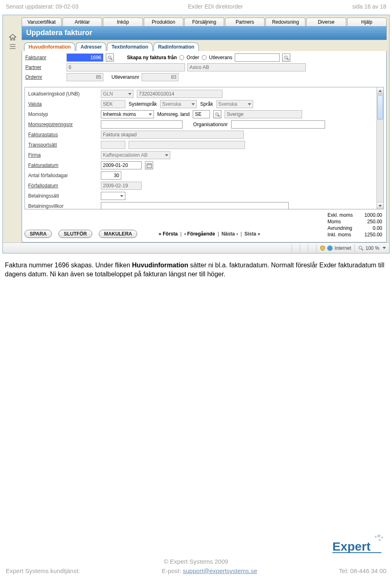 This screenshot has width=392, height=580. What do you see at coordinates (38, 234) in the screenshot?
I see `spara-button: SPARA` at bounding box center [38, 234].